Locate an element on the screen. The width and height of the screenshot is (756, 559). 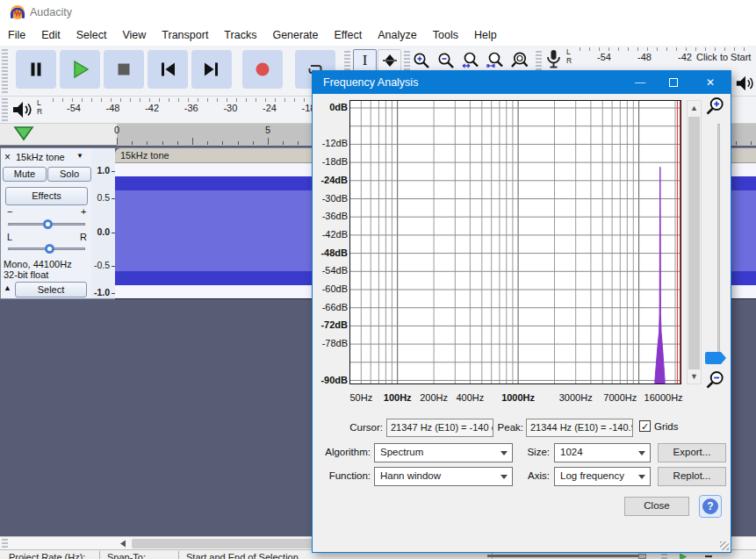
playback-meter-button is located at coordinates (22, 111).